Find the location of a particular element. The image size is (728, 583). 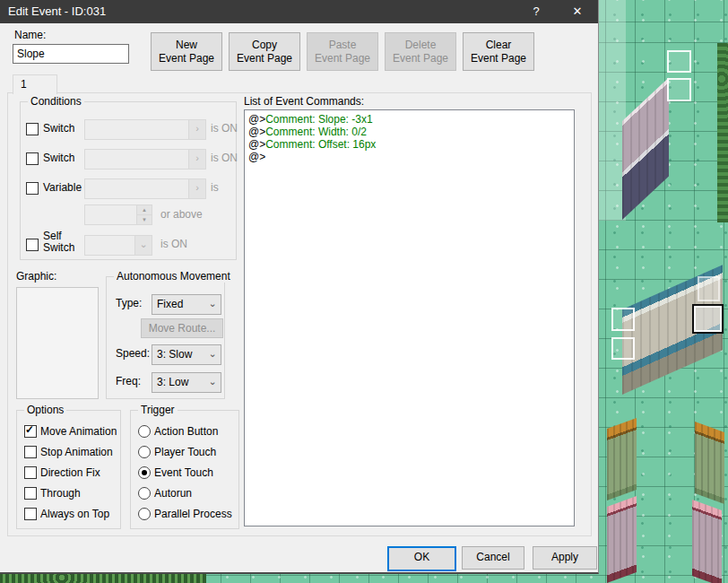

close-button: ✕ is located at coordinates (577, 12).